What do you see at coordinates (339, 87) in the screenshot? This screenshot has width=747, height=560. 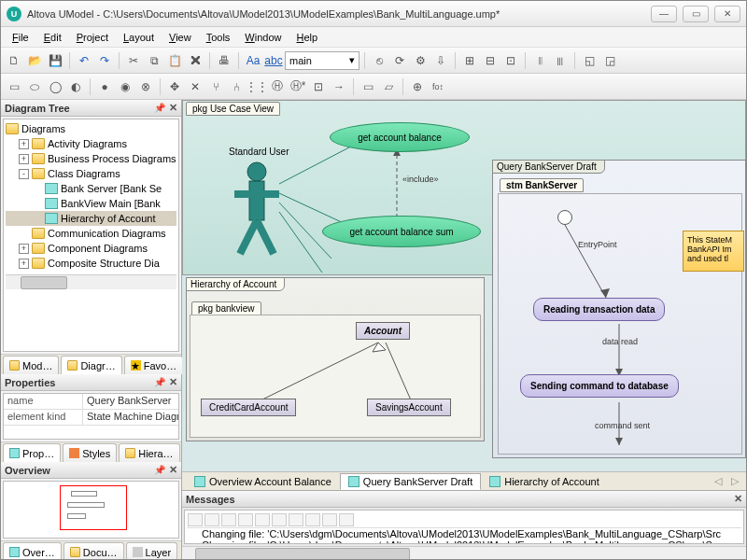 I see `trans-icon: →` at bounding box center [339, 87].